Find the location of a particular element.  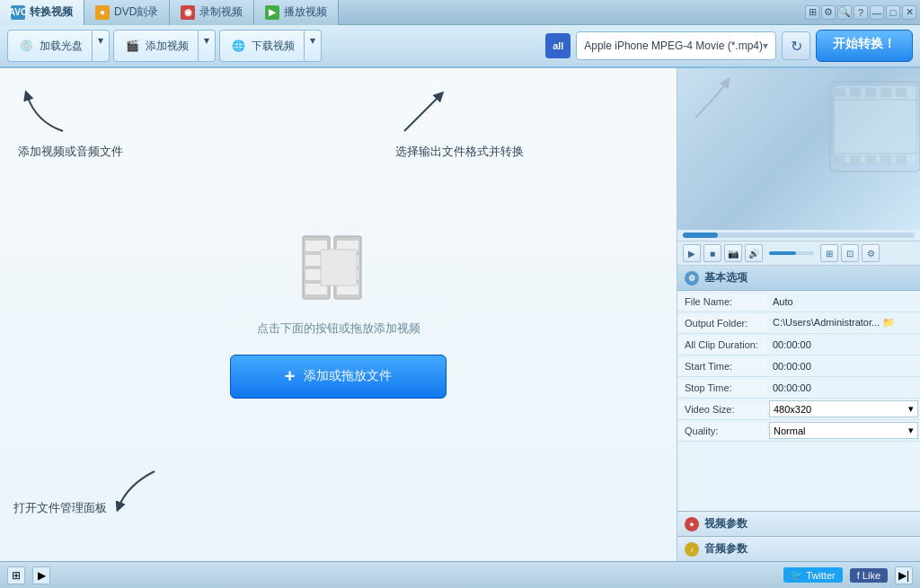

search-button: 🔍 is located at coordinates (845, 13).